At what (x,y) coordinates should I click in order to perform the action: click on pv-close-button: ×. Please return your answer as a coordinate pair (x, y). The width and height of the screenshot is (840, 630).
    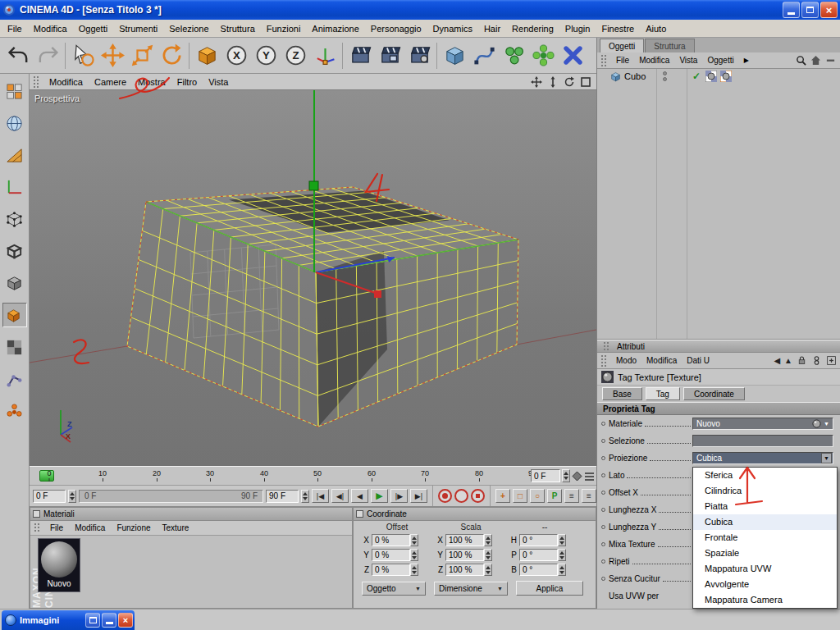
    Looking at the image, I should click on (126, 620).